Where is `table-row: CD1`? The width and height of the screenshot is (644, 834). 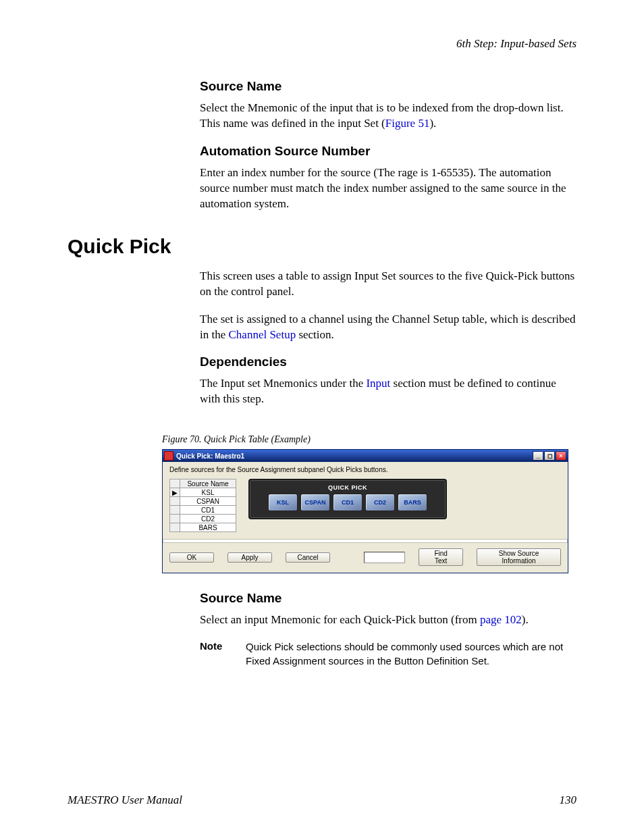
table-row: CD1 is located at coordinates (203, 511).